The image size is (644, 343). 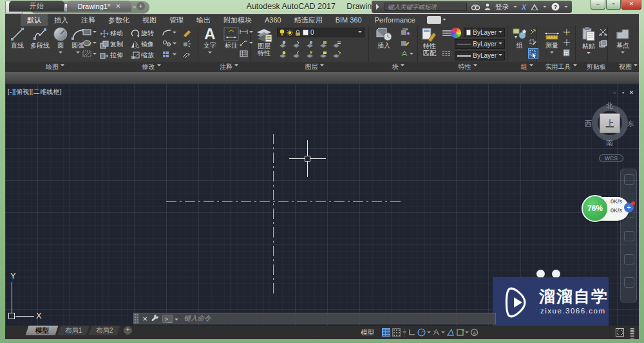 I want to click on annotation-scale-icon, so click(x=451, y=332).